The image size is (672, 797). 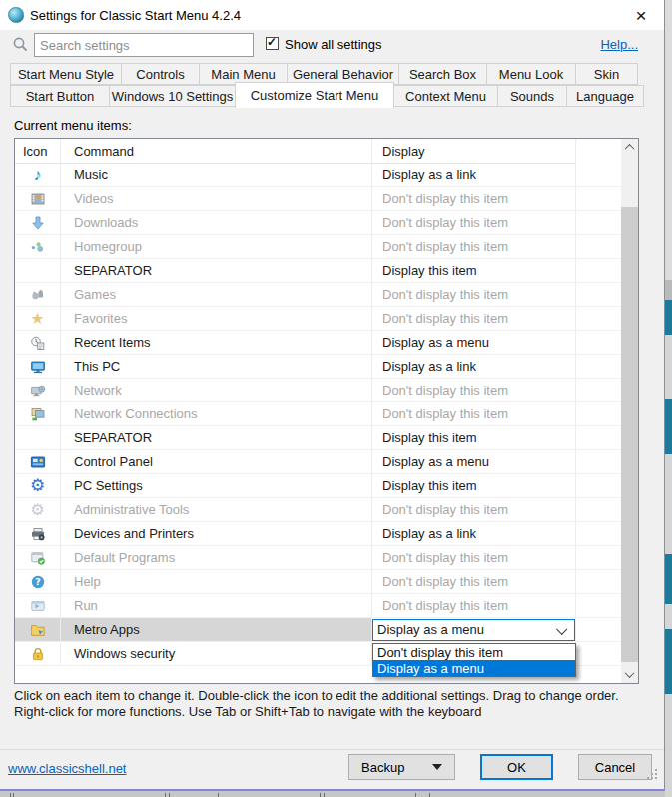 I want to click on tab-controls: Controls, so click(x=160, y=74).